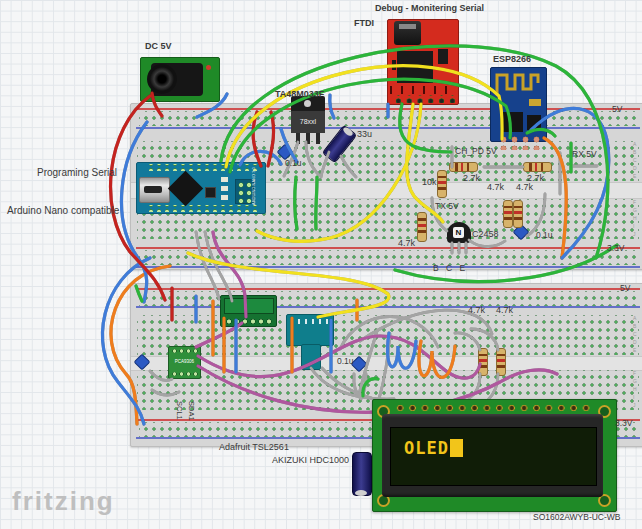  I want to click on resistor-4.7k-c, so click(422, 227).